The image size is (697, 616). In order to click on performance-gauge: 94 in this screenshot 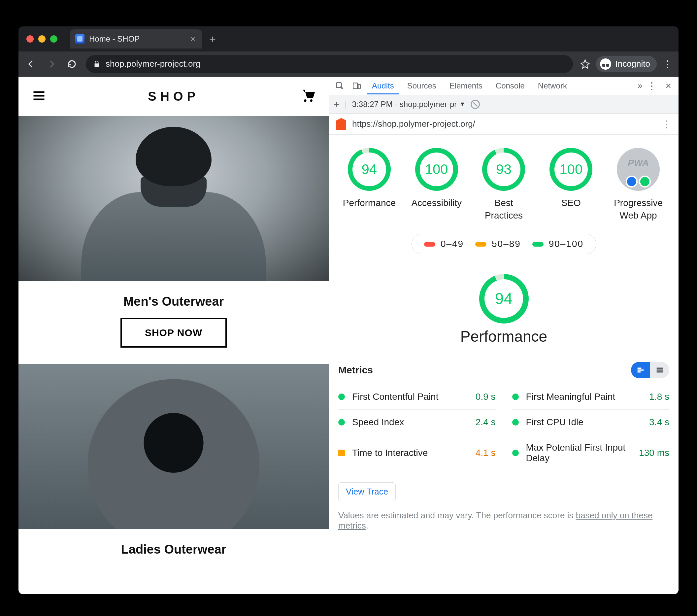, I will do `click(504, 299)`.